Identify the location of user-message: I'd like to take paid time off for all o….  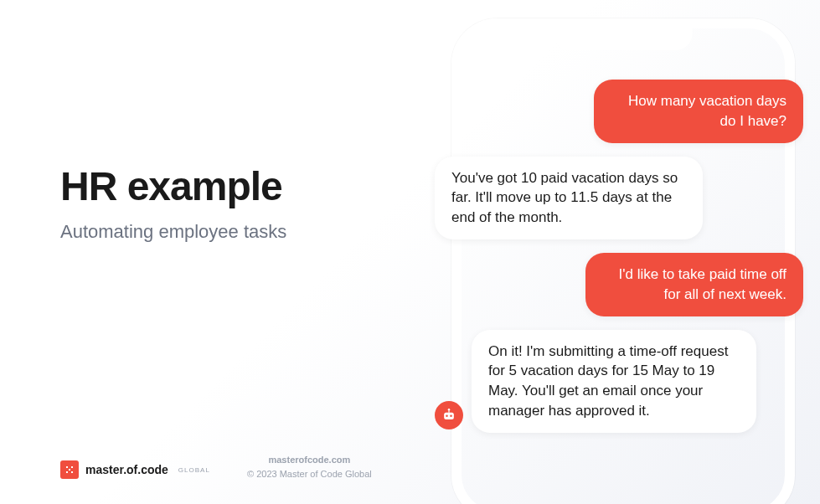
(694, 285).